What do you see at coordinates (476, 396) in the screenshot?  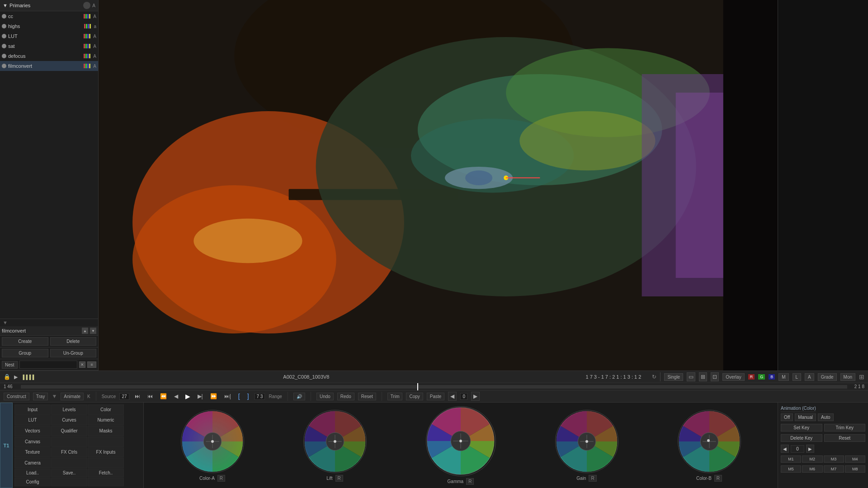 I see `arrow-right-btn: ▶` at bounding box center [476, 396].